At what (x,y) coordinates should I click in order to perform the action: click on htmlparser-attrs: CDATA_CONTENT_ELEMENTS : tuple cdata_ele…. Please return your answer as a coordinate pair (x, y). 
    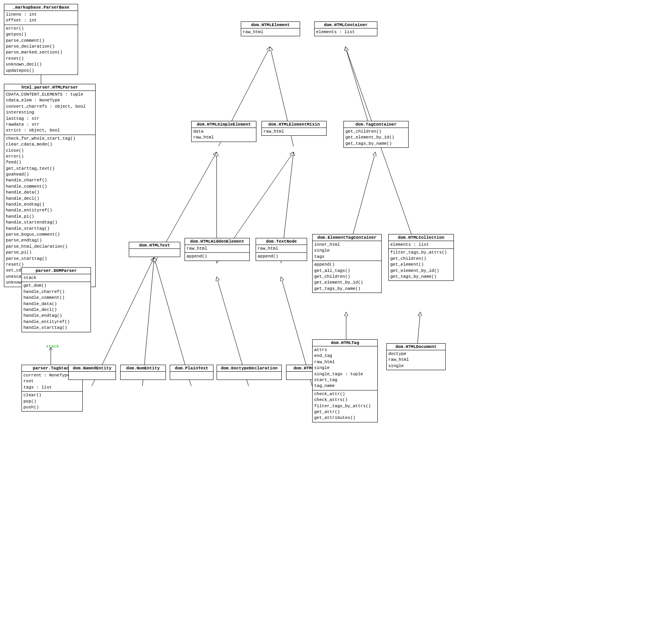
    Looking at the image, I should click on (50, 113).